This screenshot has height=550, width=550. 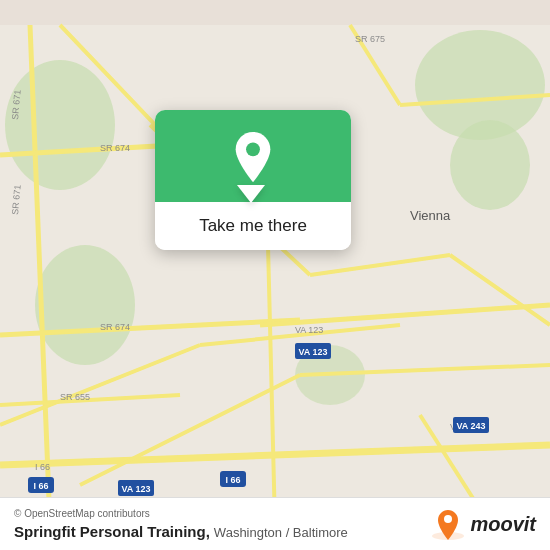 I want to click on bottom-left-info: © OpenStreetMap contributors Springfit P…, so click(x=181, y=524).